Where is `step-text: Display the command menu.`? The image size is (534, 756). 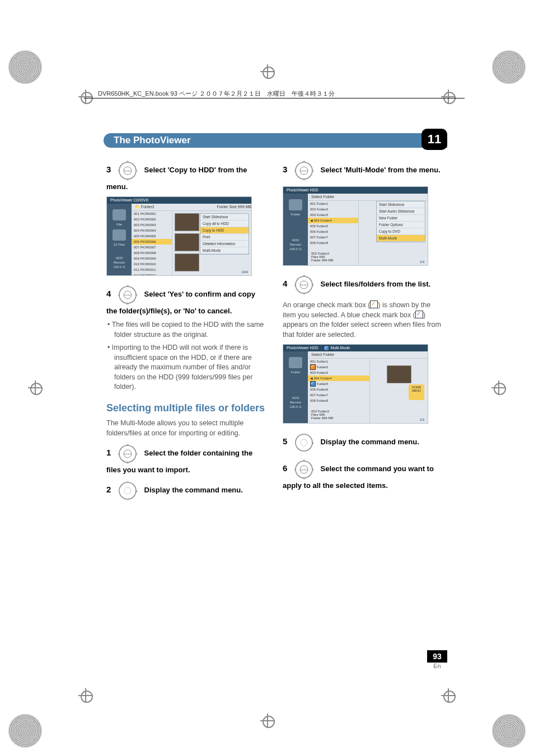
step-text: Display the command menu. is located at coordinates (194, 490).